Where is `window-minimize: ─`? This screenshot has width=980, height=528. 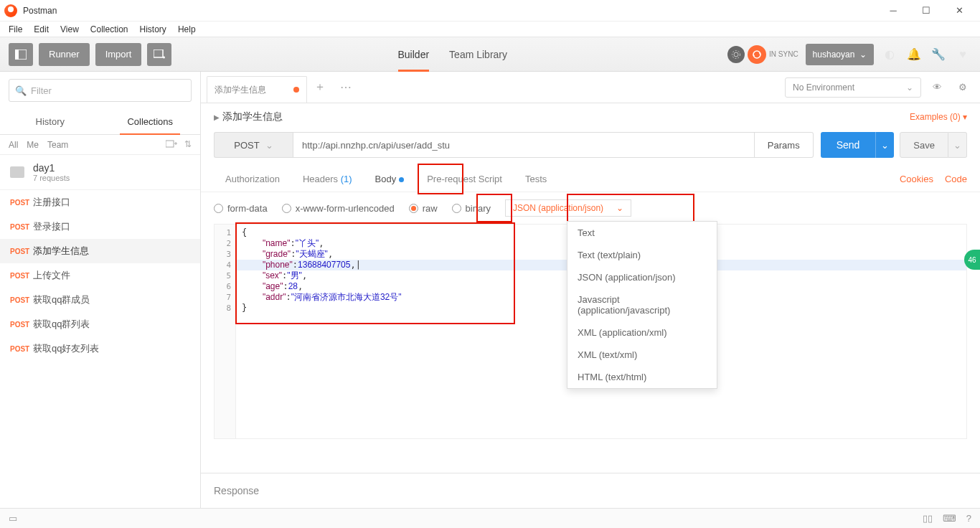 window-minimize: ─ is located at coordinates (893, 11).